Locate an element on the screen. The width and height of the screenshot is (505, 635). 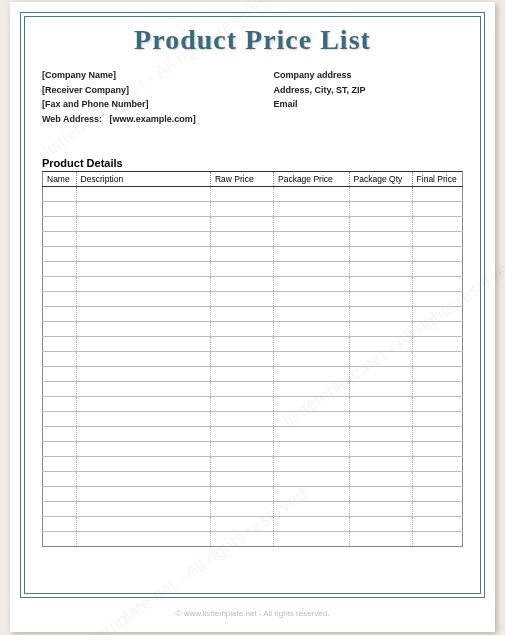
address-label: Company address is located at coordinates (368, 76).